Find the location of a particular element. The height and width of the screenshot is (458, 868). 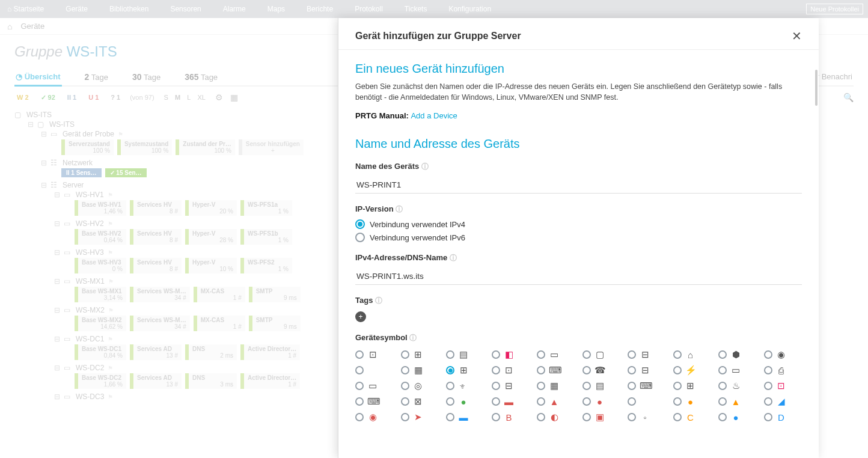

net-ok-badge: ✓ 15 Sen… is located at coordinates (126, 173).